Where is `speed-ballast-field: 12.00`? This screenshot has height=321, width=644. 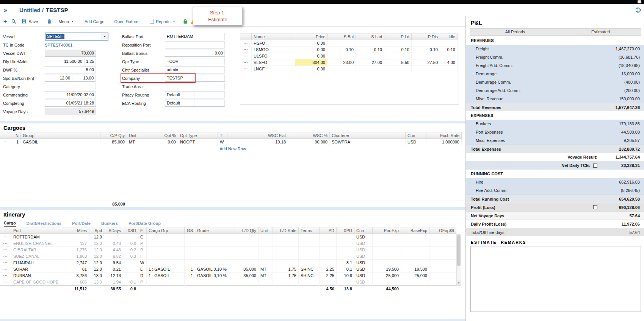 speed-ballast-field: 12.00 is located at coordinates (58, 78).